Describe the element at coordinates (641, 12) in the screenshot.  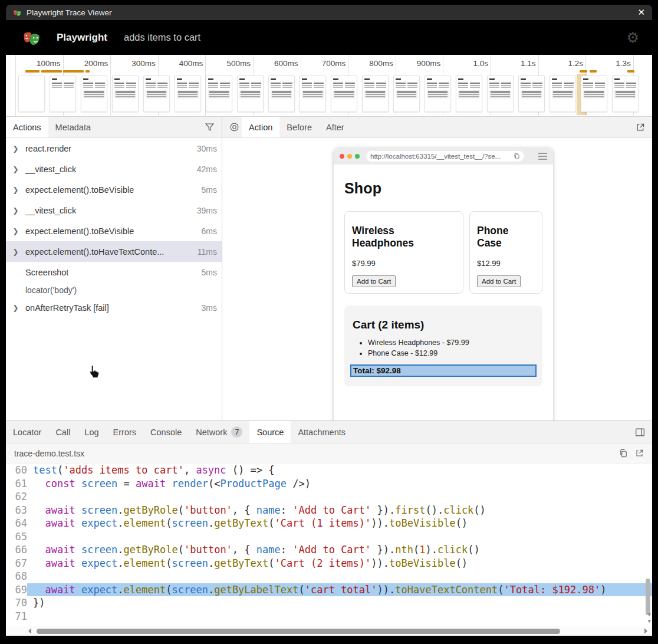
I see `close-icon: ✕` at that location.